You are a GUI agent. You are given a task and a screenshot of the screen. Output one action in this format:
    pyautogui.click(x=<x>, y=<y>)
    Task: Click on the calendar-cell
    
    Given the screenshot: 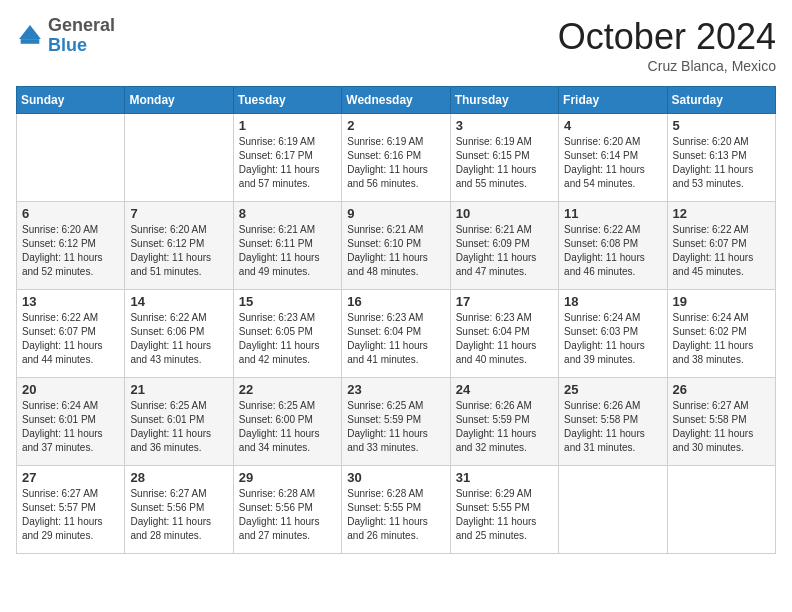 What is the action you would take?
    pyautogui.click(x=613, y=510)
    